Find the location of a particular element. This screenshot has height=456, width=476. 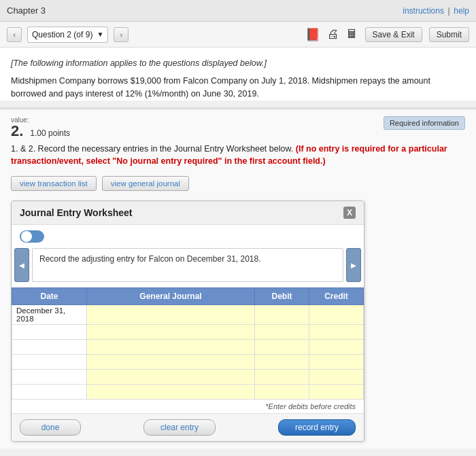

col-general-journal: General Journal is located at coordinates (171, 296).